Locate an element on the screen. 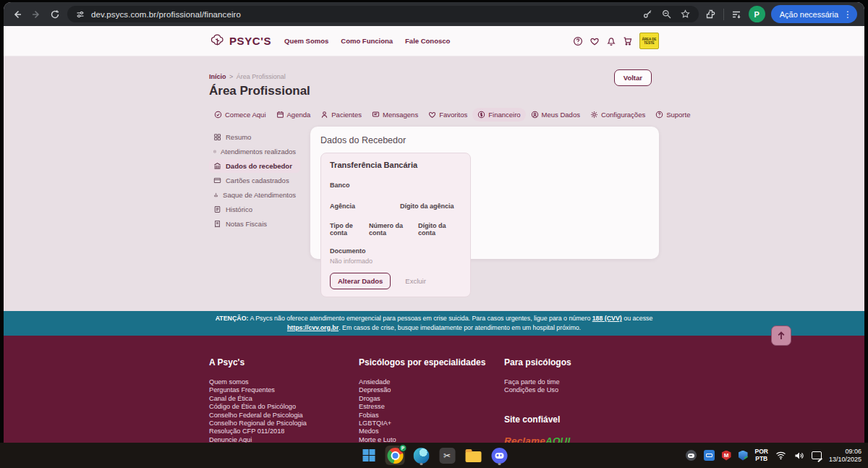  tab-favoritos: Favoritos is located at coordinates (448, 114).